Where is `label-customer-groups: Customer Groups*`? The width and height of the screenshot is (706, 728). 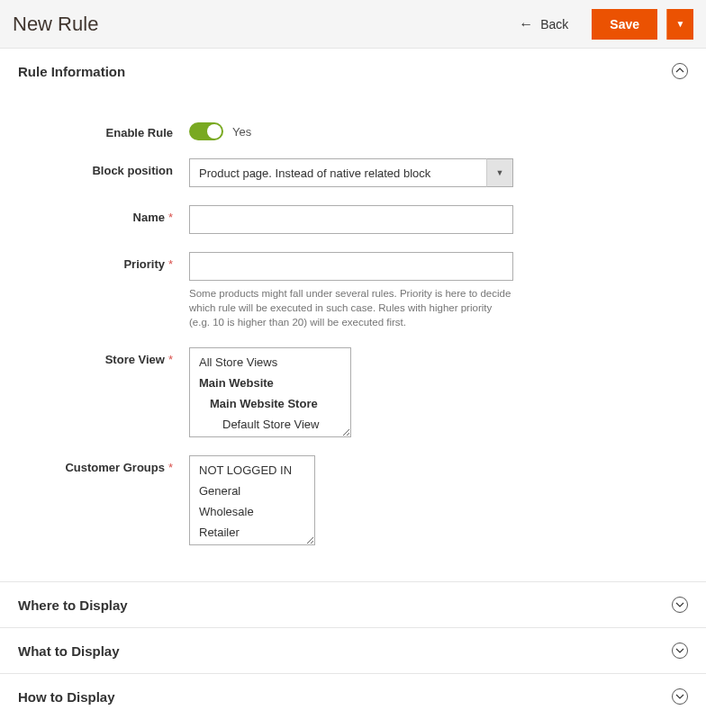
label-customer-groups: Customer Groups* is located at coordinates (104, 464).